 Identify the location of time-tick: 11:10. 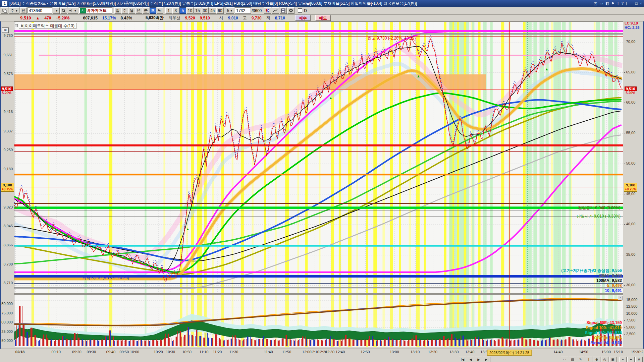
(204, 352).